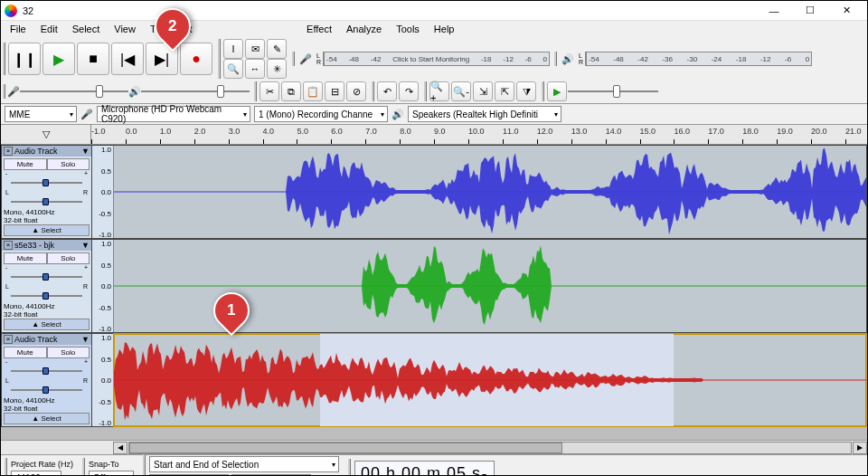 Image resolution: width=868 pixels, height=476 pixels. I want to click on multi-tool: ✳, so click(277, 69).